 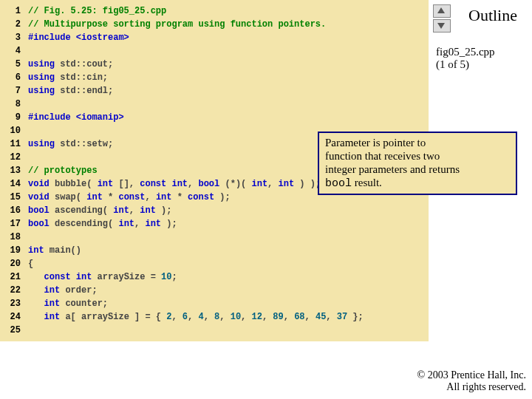 What do you see at coordinates (14, 330) in the screenshot?
I see `line-number: 25` at bounding box center [14, 330].